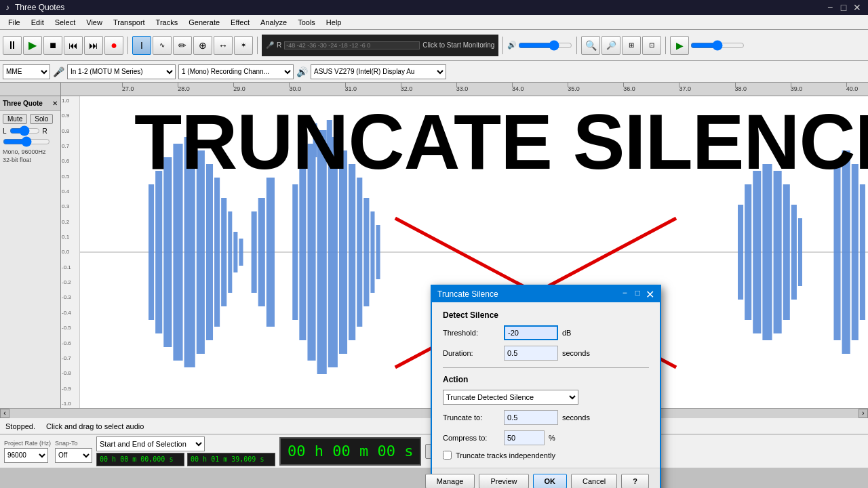  Describe the element at coordinates (243, 45) in the screenshot. I see `multi-tool-button: ✶` at that location.